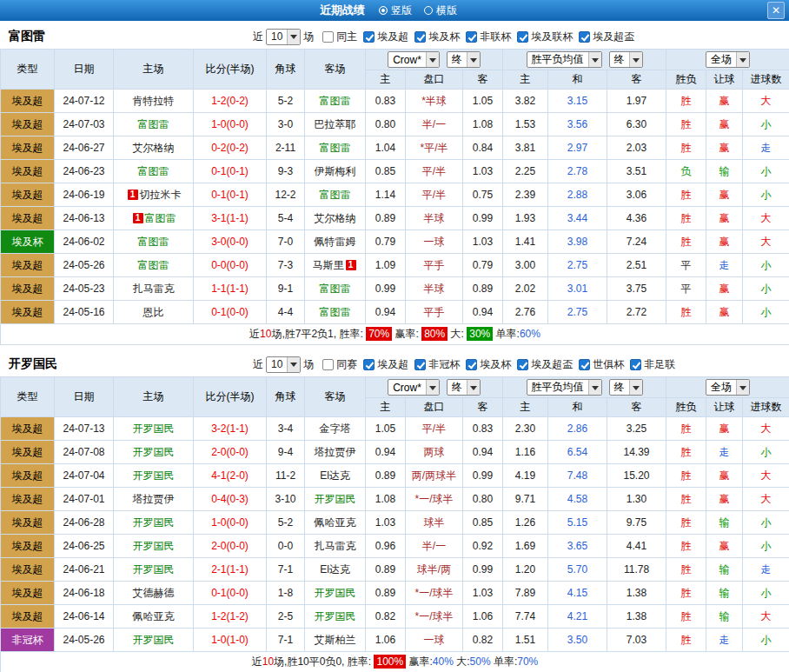  What do you see at coordinates (766, 408) in the screenshot?
I see `col-header-goals: 进球数` at bounding box center [766, 408].